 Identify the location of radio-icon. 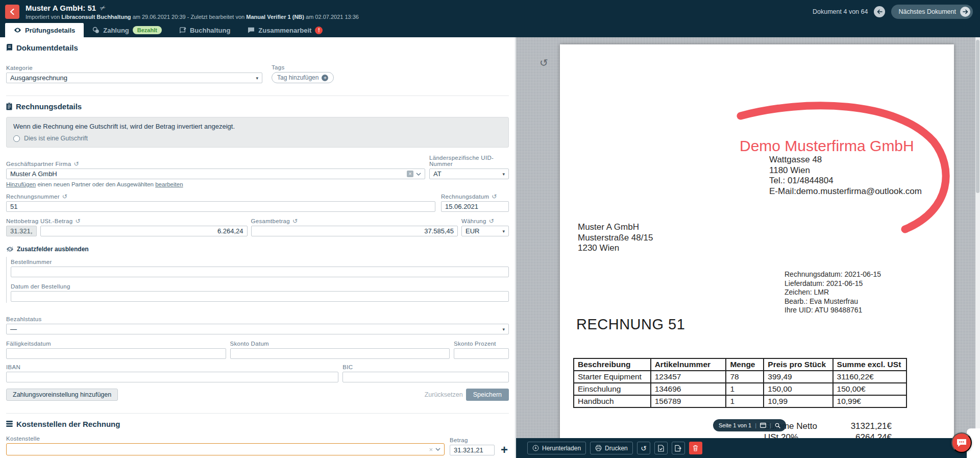
(16, 139).